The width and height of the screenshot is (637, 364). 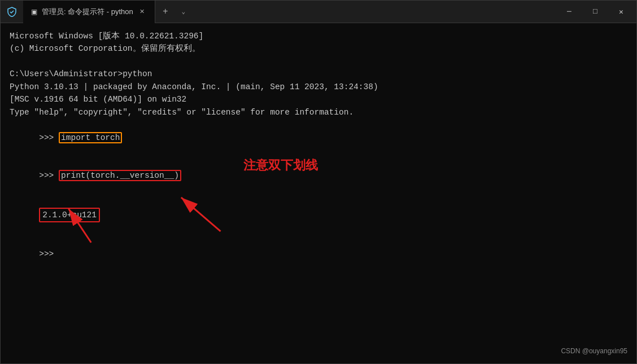 What do you see at coordinates (318, 99) in the screenshot?
I see `output-line-6: [MSC v.1916 64 bit (AMD64)] on win32` at bounding box center [318, 99].